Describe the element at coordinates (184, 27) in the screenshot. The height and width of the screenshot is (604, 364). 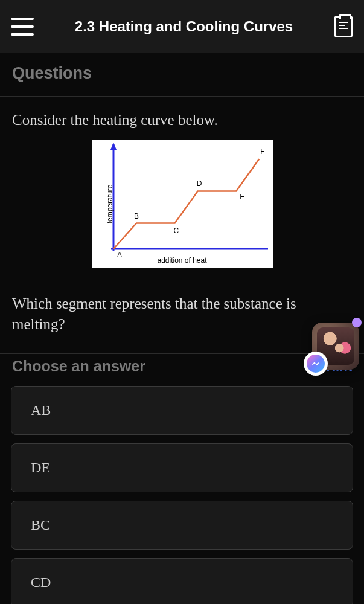
I see `page-title: 2.3 Heating and Cooling Curves` at that location.